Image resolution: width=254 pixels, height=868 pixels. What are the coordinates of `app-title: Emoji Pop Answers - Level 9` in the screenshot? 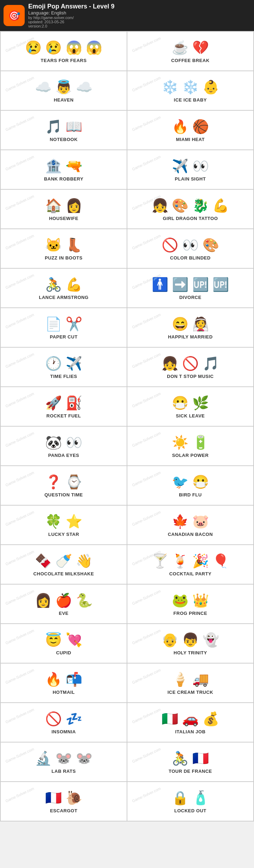 It's located at (71, 6).